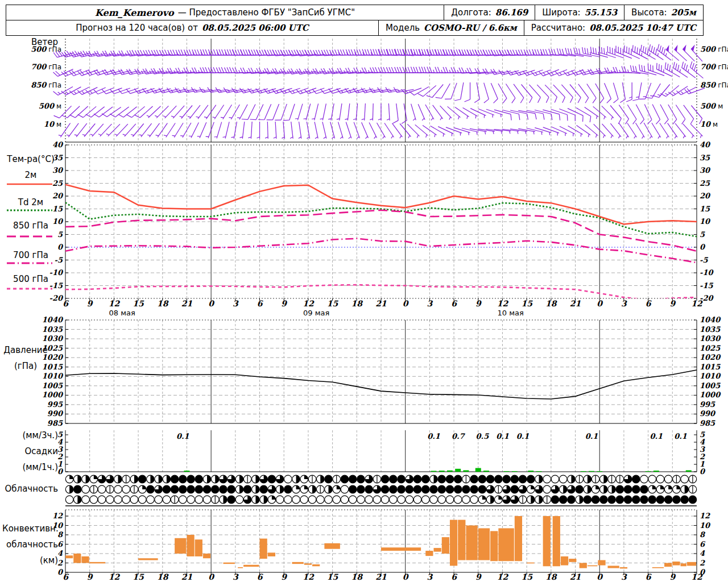 The image size is (728, 582). I want to click on calc-cell: Рассчитано: 08.05.2025 10:47 UTC, so click(613, 28).